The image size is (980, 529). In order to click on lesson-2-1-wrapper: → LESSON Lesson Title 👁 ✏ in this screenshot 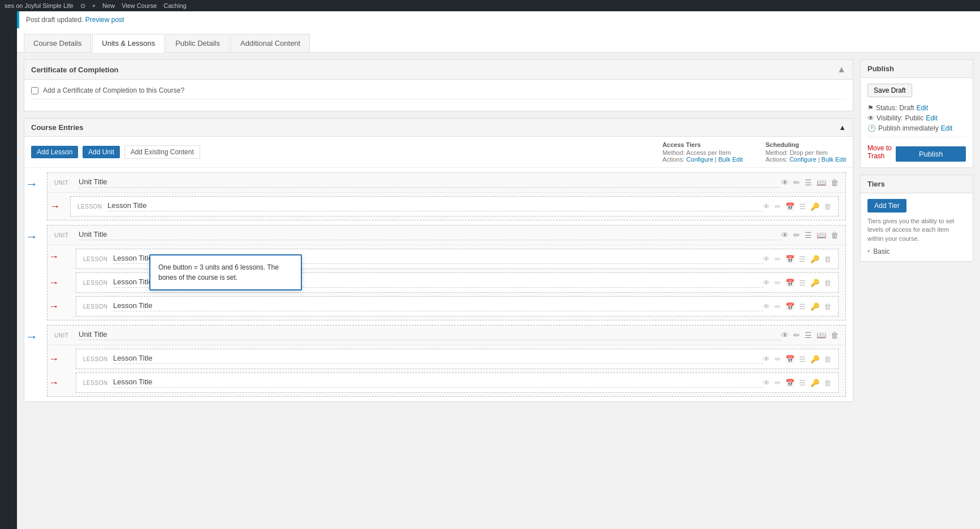, I will do `click(447, 259)`.